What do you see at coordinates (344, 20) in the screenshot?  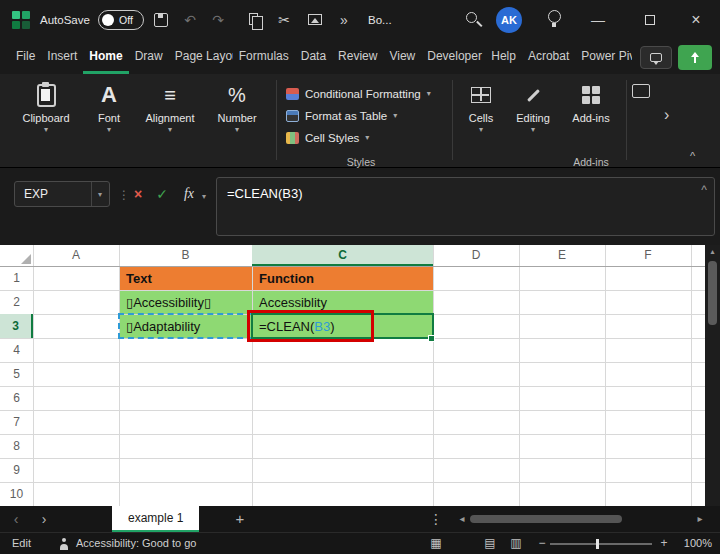 I see `quick-access-overflow-icon: »` at bounding box center [344, 20].